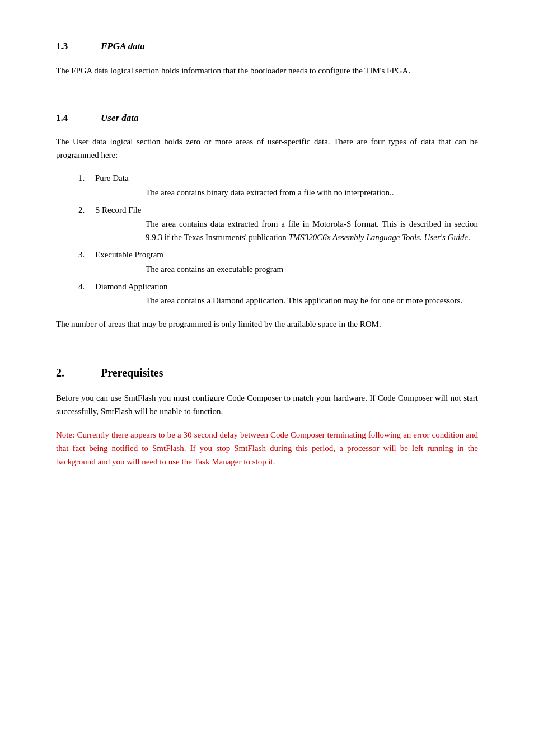 This screenshot has height=756, width=534. I want to click on section-1-3-body: The FPGA data logical section holds info…, so click(267, 71).